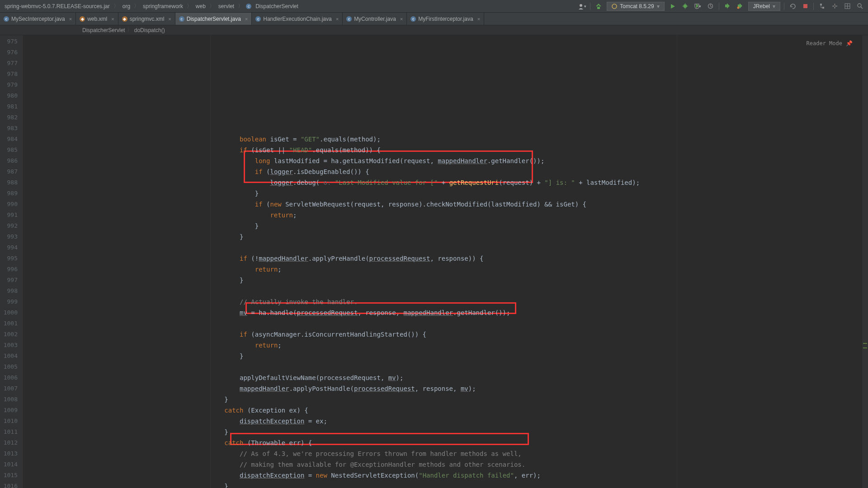  Describe the element at coordinates (835, 6) in the screenshot. I see `commit-icon` at that location.